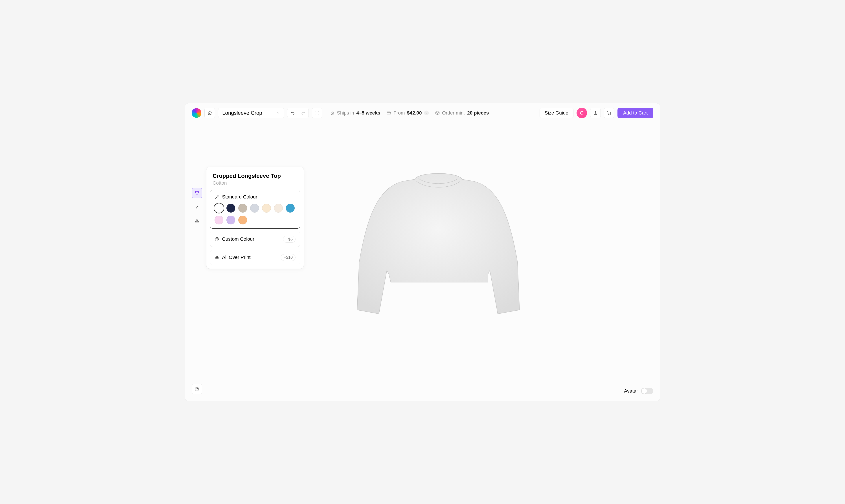  What do you see at coordinates (596, 113) in the screenshot?
I see `share-icon` at bounding box center [596, 113].